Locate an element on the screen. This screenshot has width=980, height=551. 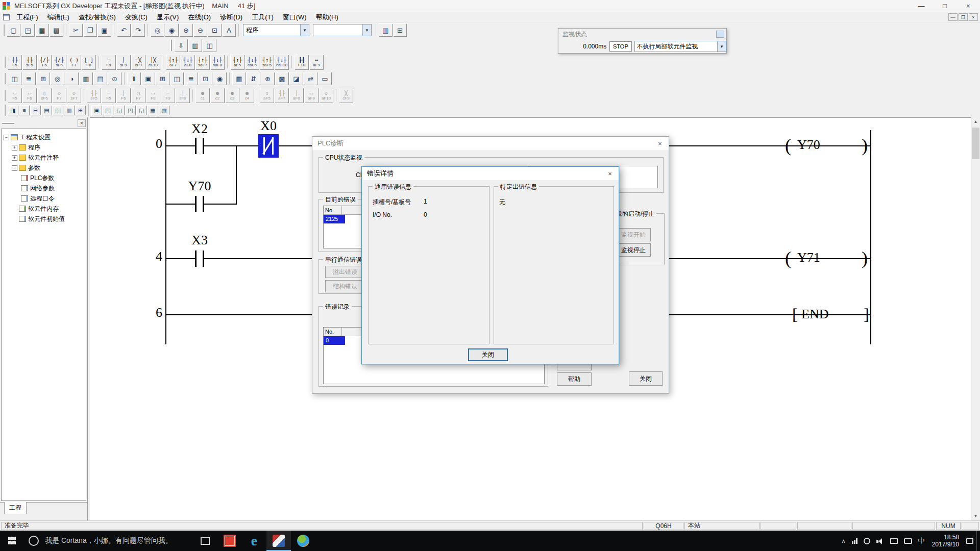
toolbar-icon-button: ≡ is located at coordinates (24, 110).